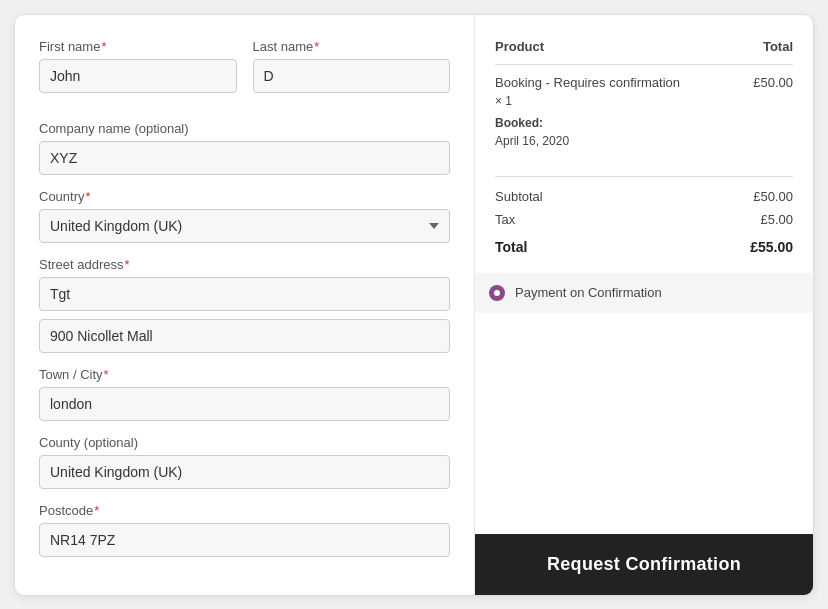 The image size is (828, 609). What do you see at coordinates (138, 66) in the screenshot?
I see `first-name-group: First name*` at bounding box center [138, 66].